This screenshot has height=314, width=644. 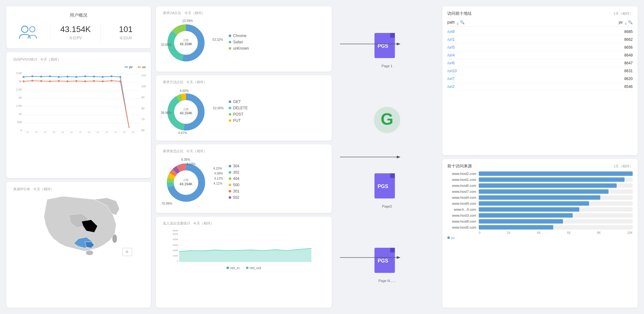 I want to click on bar-label: www.host5.com, so click(x=463, y=227).